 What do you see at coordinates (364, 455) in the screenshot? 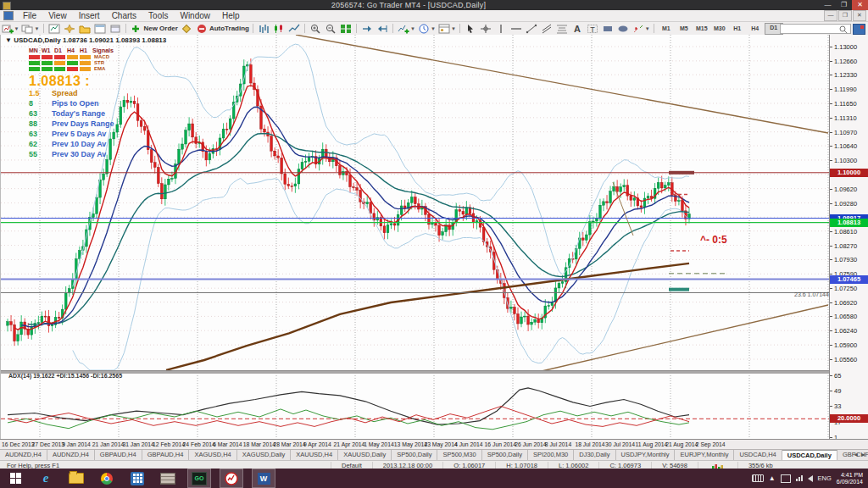
I see `chart-tab-xauusd-daily: XAUUSD,Daily` at bounding box center [364, 455].